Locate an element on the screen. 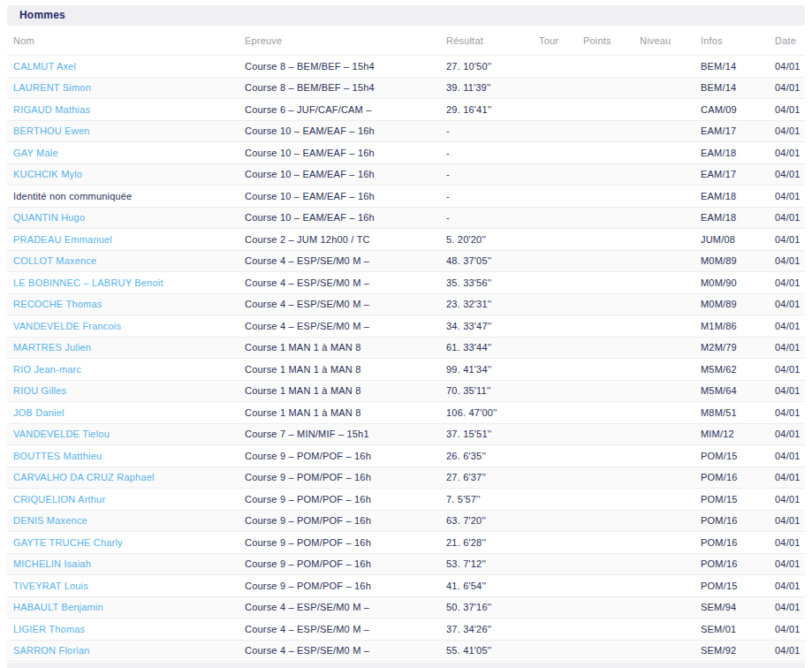 The image size is (812, 668). cell-epreuve: Course 7 – MIN/MIF – 15h1 is located at coordinates (339, 434).